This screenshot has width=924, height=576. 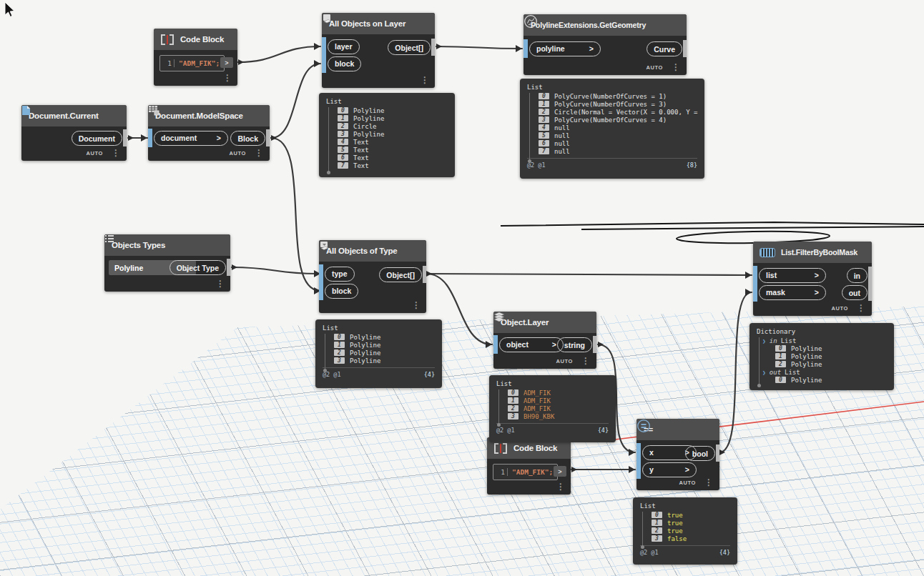 What do you see at coordinates (589, 274) in the screenshot?
I see `wire-objects-to-filterlist` at bounding box center [589, 274].